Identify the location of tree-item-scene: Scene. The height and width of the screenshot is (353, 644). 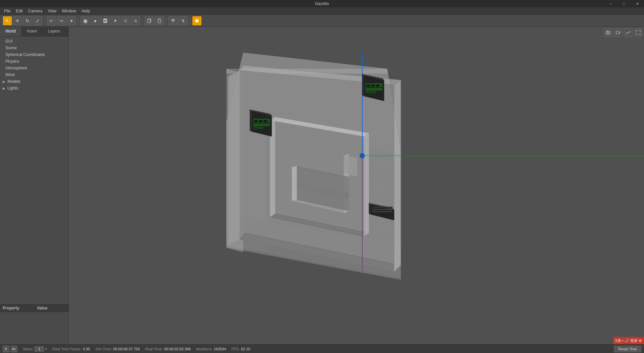
(34, 48).